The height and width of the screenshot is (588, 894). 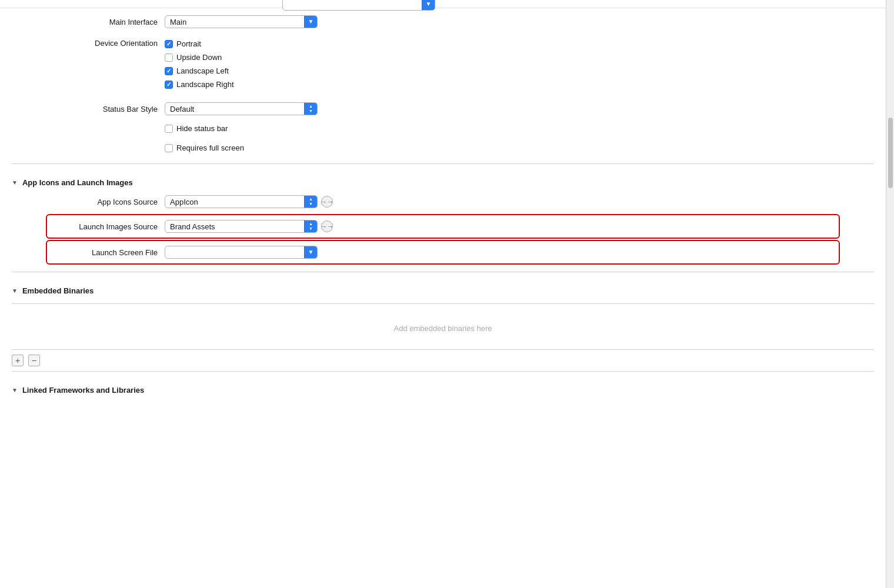 What do you see at coordinates (443, 106) in the screenshot?
I see `status-bar-style-row: Status Bar Style Default ▲ ▼` at bounding box center [443, 106].